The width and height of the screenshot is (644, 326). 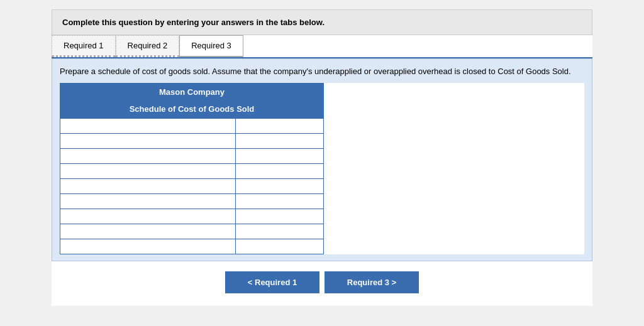 I want to click on table-subtitle-cell: Schedule of Cost of Goods Sold, so click(x=192, y=109).